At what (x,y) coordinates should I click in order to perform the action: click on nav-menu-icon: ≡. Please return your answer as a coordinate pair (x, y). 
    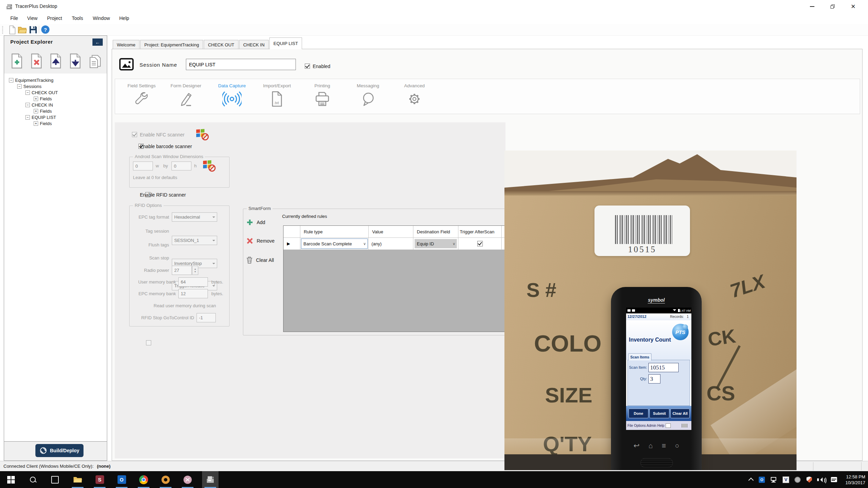
    Looking at the image, I should click on (664, 446).